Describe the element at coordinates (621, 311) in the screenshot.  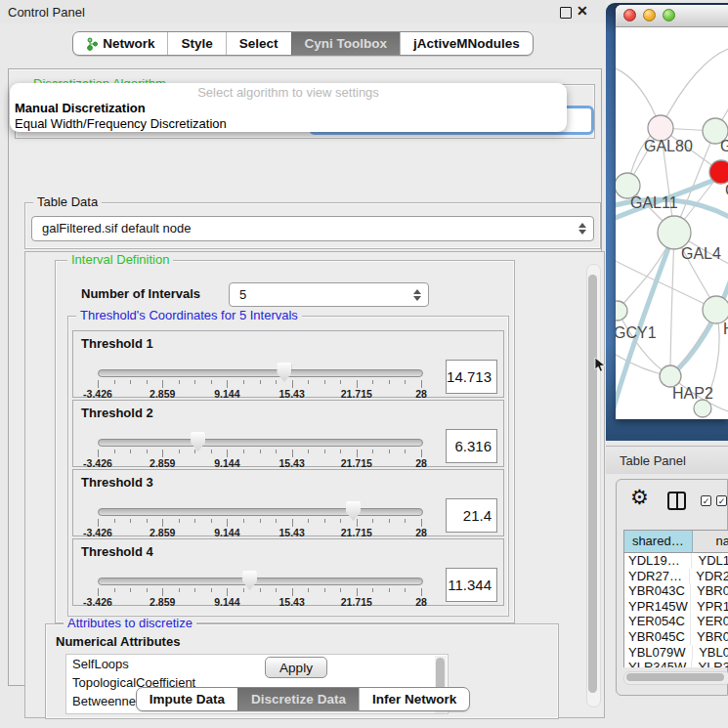
I see `network-node-gcy1` at that location.